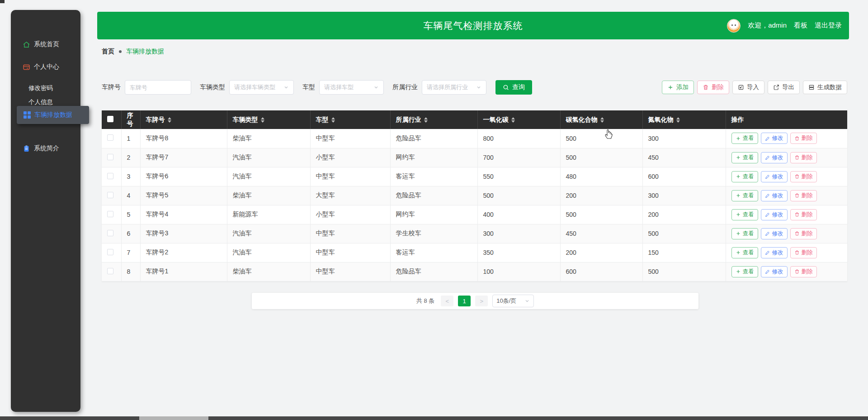  Describe the element at coordinates (352, 87) in the screenshot. I see `model-select: 请选择车型` at that location.